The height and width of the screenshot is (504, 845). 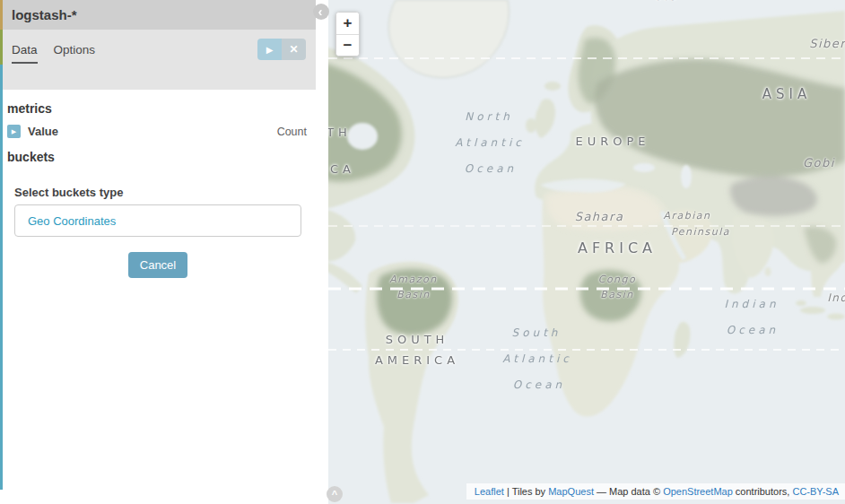 What do you see at coordinates (25, 54) in the screenshot?
I see `tab-data: Data` at bounding box center [25, 54].